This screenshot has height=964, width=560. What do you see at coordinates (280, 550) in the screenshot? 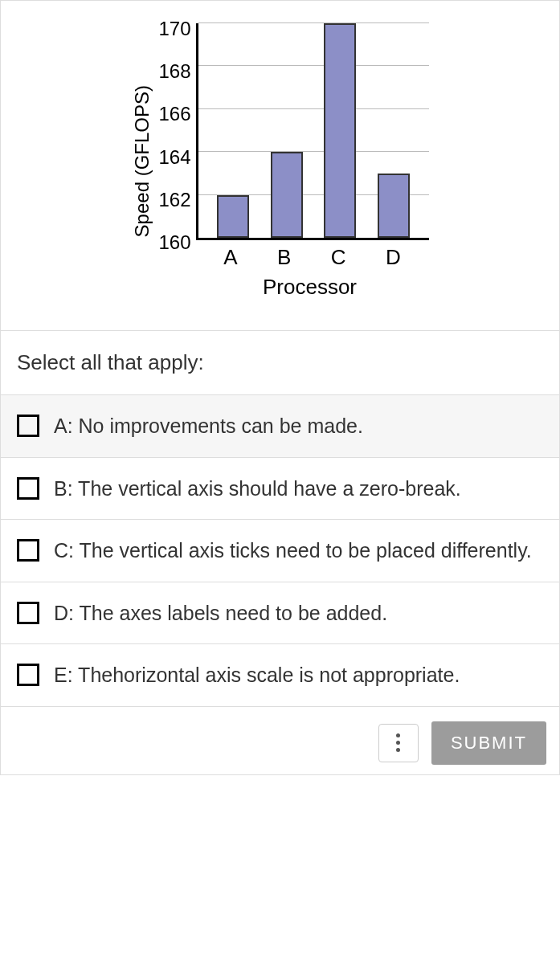
I see `option-c: C: The vertical axis ticks need to be pl…` at bounding box center [280, 550].